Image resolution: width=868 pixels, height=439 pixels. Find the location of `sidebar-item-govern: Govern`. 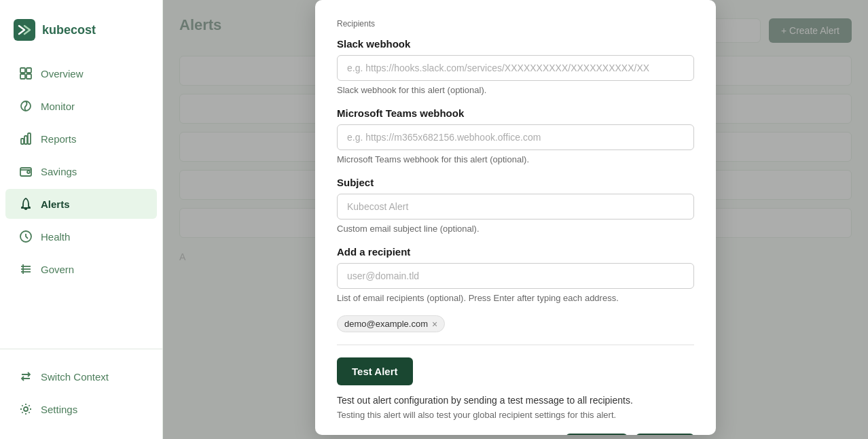

sidebar-item-govern: Govern is located at coordinates (82, 269).